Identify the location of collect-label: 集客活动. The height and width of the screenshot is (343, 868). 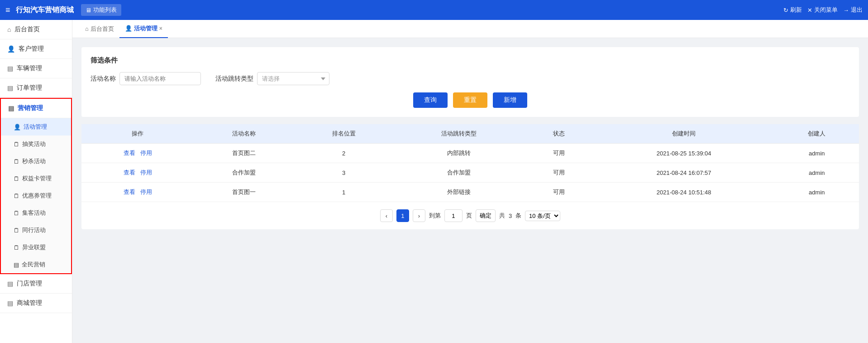
(34, 213).